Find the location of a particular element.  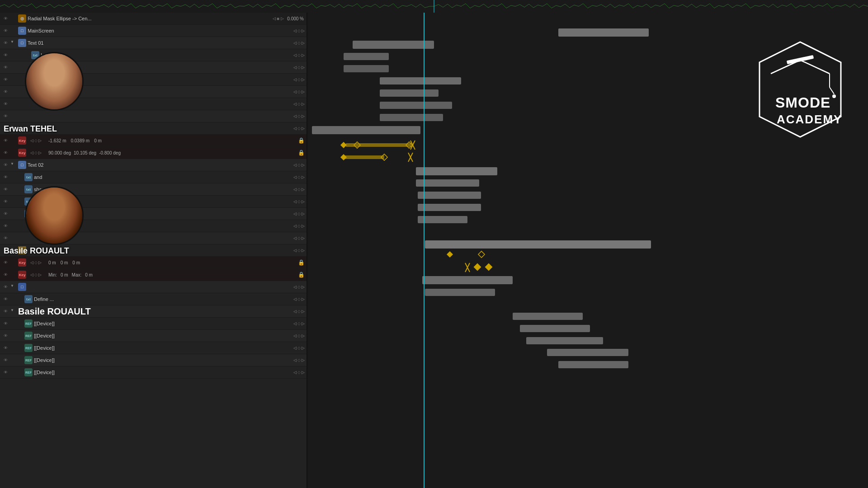

track-row: 👁 ▼ □ ◁ ◇ ▷ is located at coordinates (153, 287).